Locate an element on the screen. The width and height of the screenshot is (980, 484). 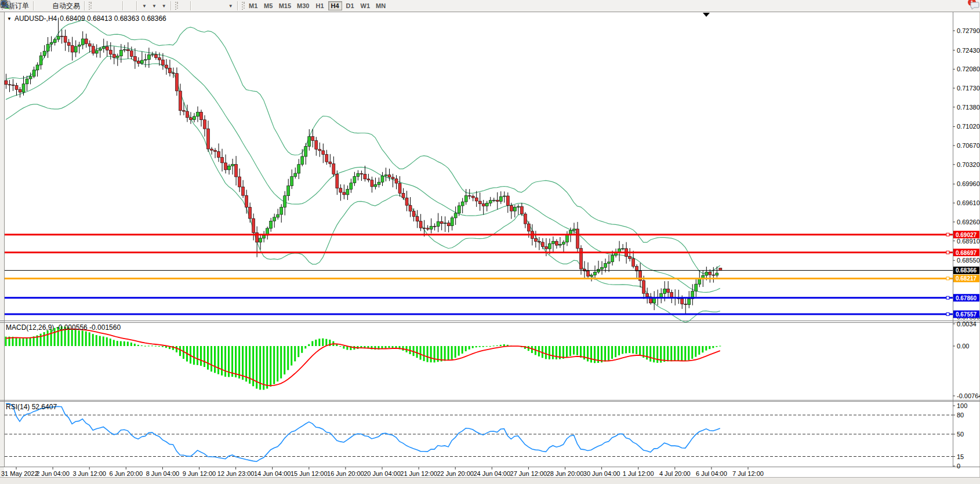
fibonacci-button: F is located at coordinates (214, 6).